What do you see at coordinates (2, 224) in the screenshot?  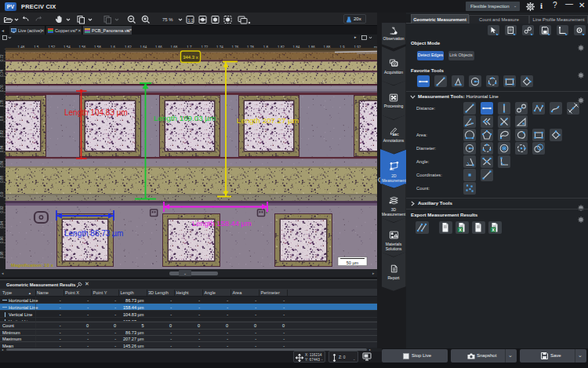 I see `svg-text: 0.94` at bounding box center [2, 224].